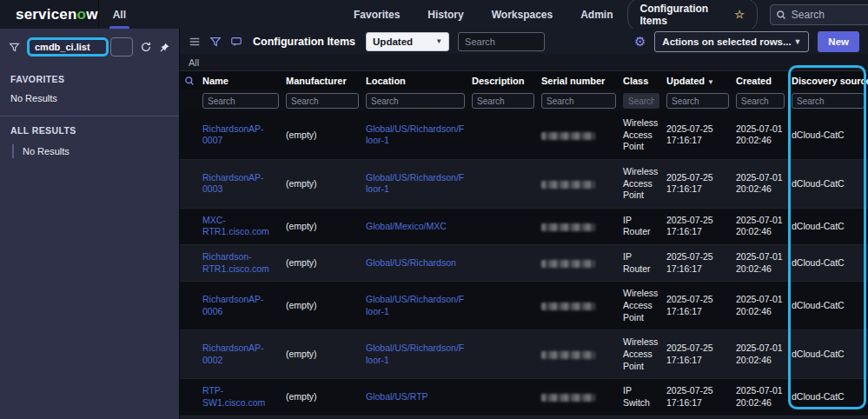  I want to click on cell-name: RichardsonAP-0003, so click(241, 184).